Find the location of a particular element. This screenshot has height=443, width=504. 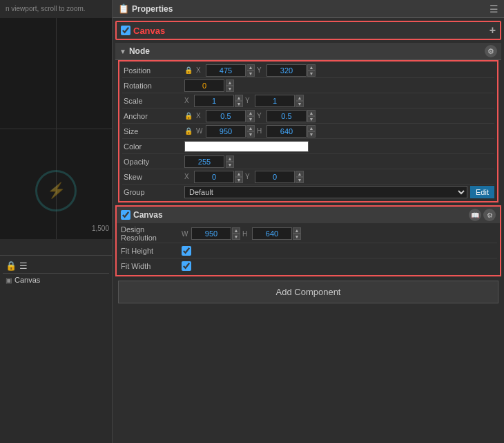

size-w-group: W ▲ ▼ is located at coordinates (225, 131).